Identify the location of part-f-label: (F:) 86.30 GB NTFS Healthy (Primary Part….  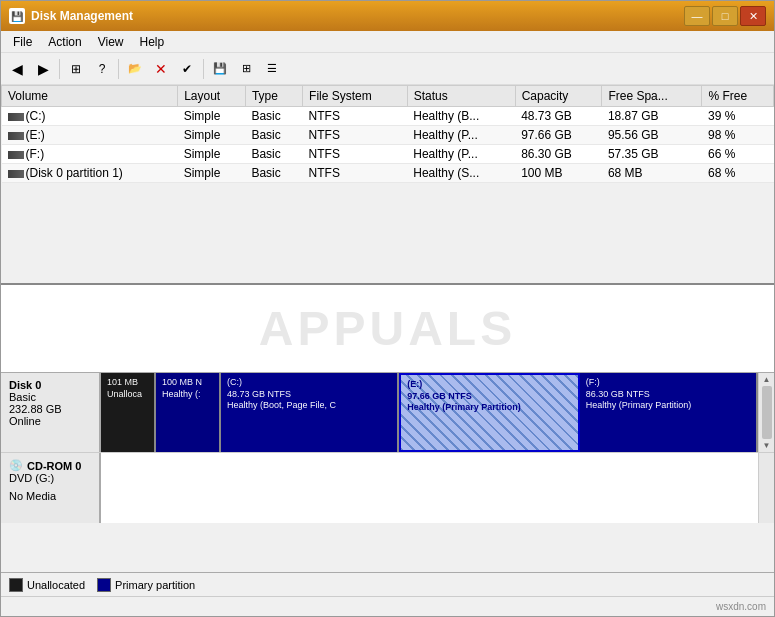
(668, 394).